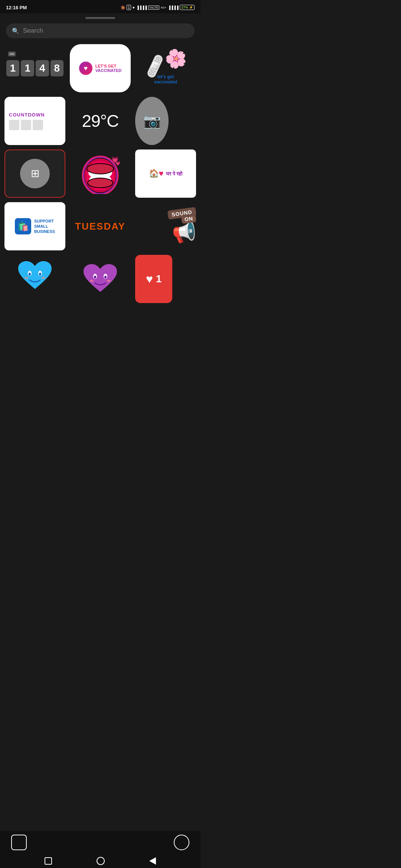  Describe the element at coordinates (27, 68) in the screenshot. I see `clock-h2: 1` at that location.